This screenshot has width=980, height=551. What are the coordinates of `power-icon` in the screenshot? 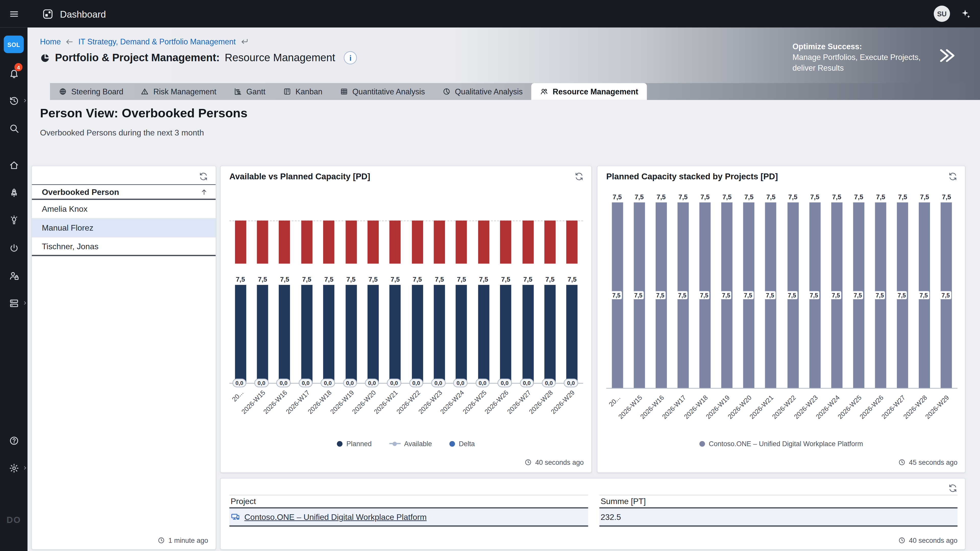 It's located at (14, 248).